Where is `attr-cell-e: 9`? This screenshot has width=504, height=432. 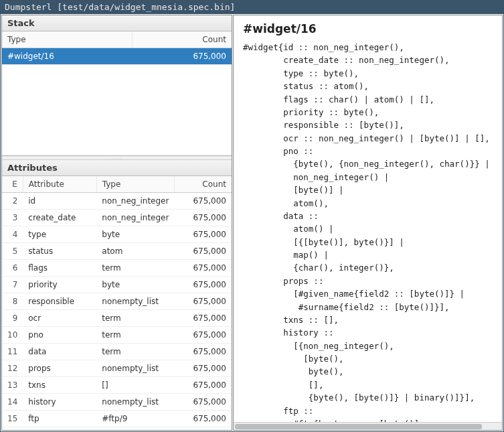 attr-cell-e: 9 is located at coordinates (12, 319).